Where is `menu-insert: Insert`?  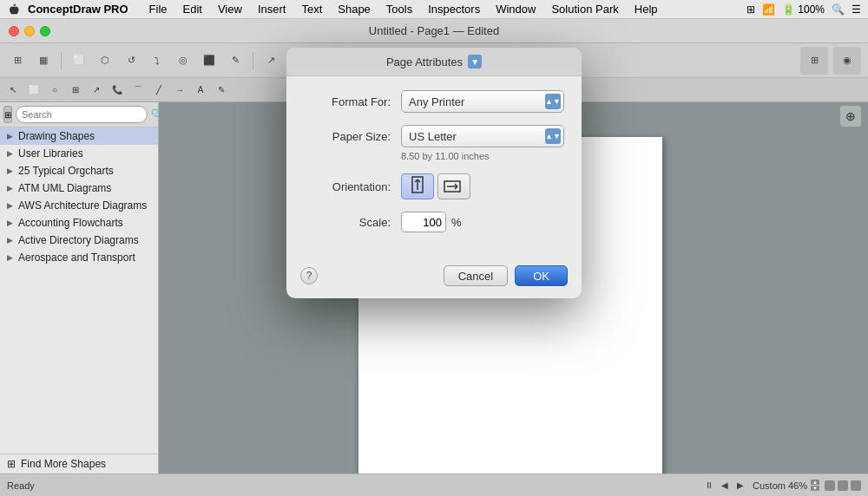 menu-insert: Insert is located at coordinates (273, 9).